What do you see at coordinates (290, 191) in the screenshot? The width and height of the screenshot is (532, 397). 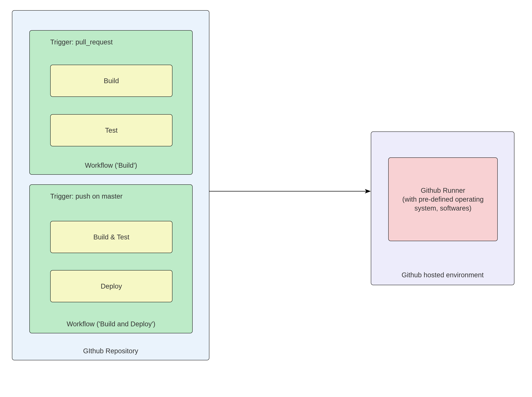 I see `arrow-icon` at bounding box center [290, 191].